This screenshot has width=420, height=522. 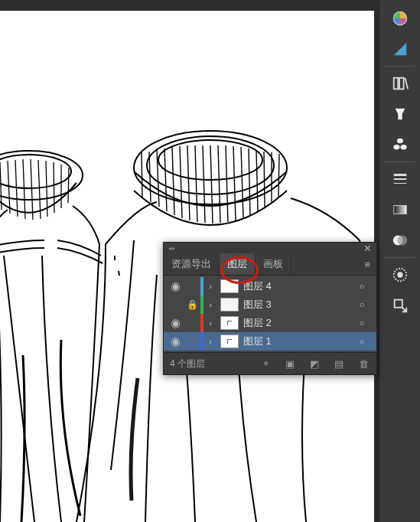 What do you see at coordinates (172, 248) in the screenshot?
I see `panel-drag-handle: ◂▸` at bounding box center [172, 248].